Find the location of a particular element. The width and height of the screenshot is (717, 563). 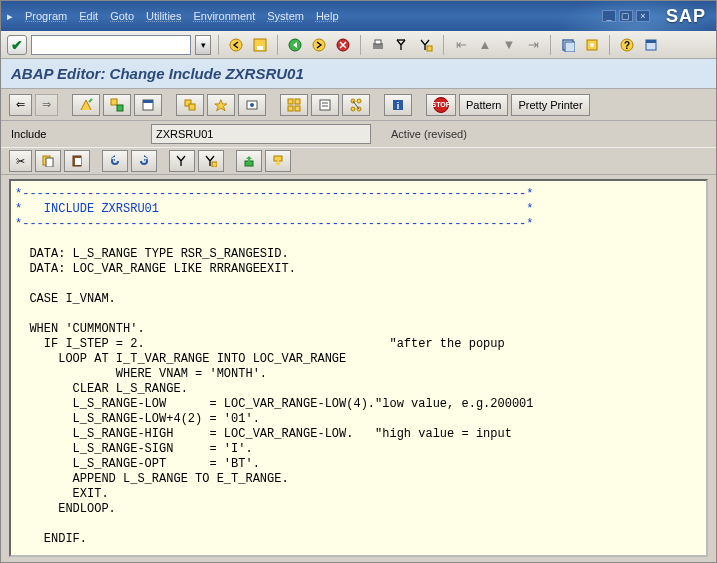

include-field is located at coordinates (261, 134).